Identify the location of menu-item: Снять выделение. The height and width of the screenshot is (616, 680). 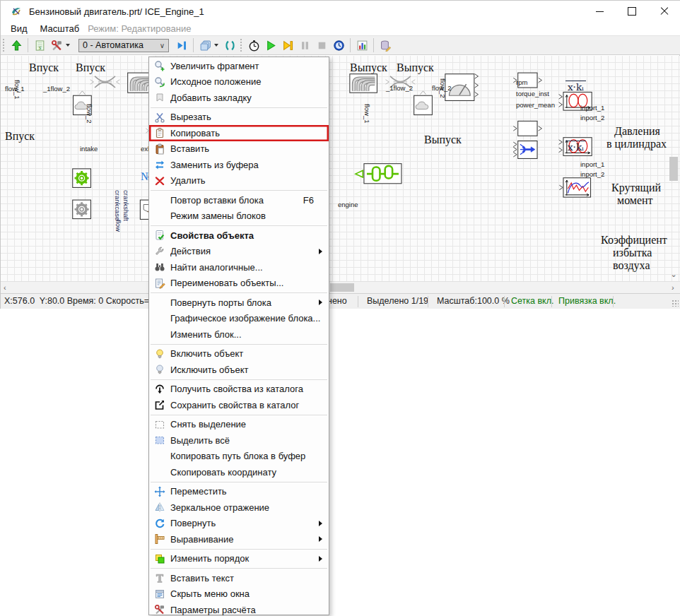
(239, 425).